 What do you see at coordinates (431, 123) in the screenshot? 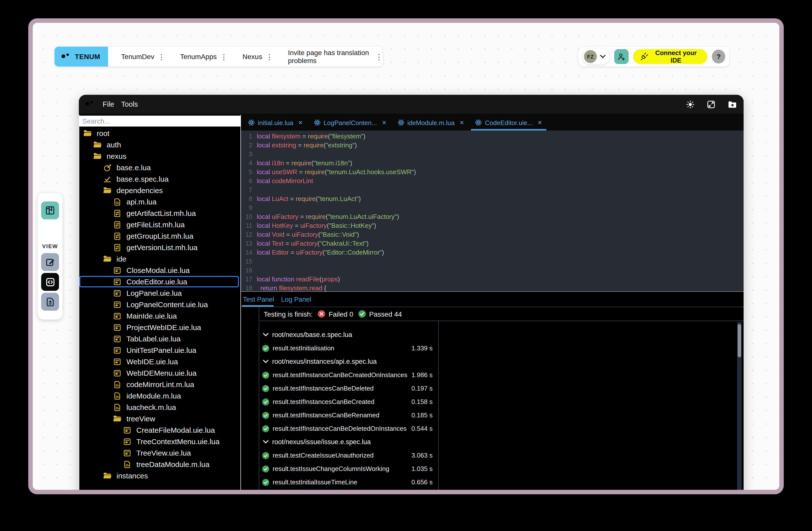
I see `editor-tab: ideModule.m.lua✕` at bounding box center [431, 123].